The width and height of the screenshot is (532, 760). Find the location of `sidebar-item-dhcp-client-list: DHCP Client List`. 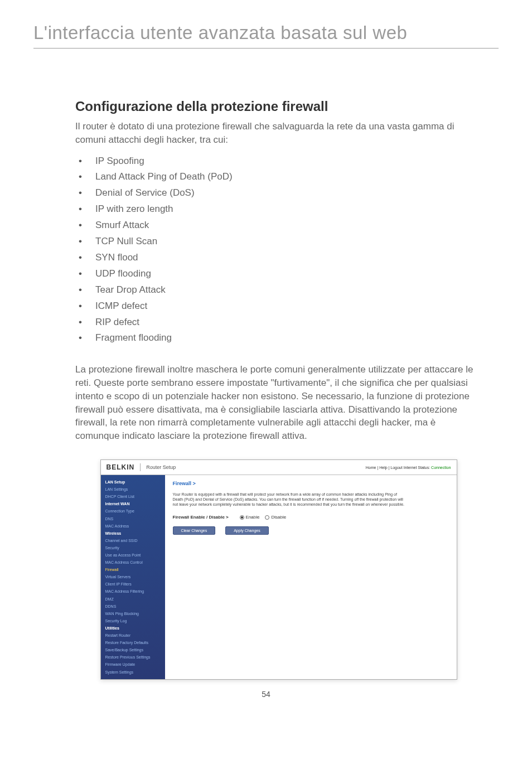

sidebar-item-dhcp-client-list: DHCP Client List is located at coordinates (133, 496).